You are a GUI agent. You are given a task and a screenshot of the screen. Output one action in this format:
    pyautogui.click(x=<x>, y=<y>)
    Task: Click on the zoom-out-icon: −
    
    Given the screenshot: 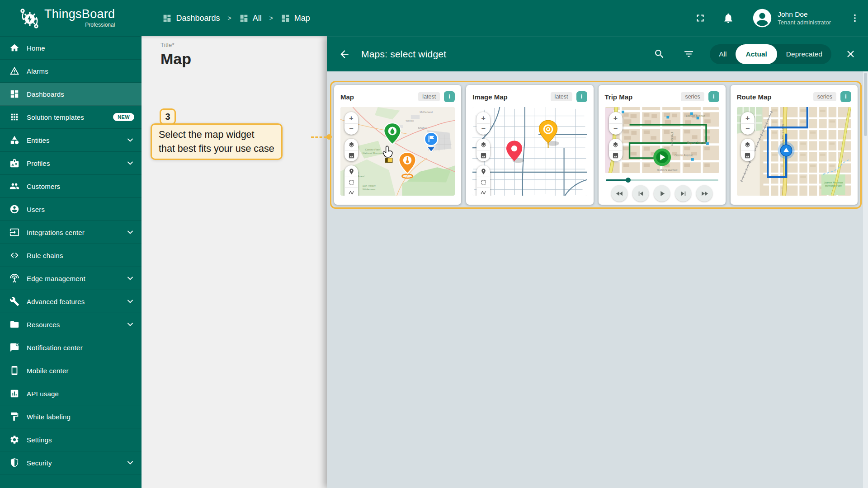 What is the action you would take?
    pyautogui.click(x=351, y=128)
    